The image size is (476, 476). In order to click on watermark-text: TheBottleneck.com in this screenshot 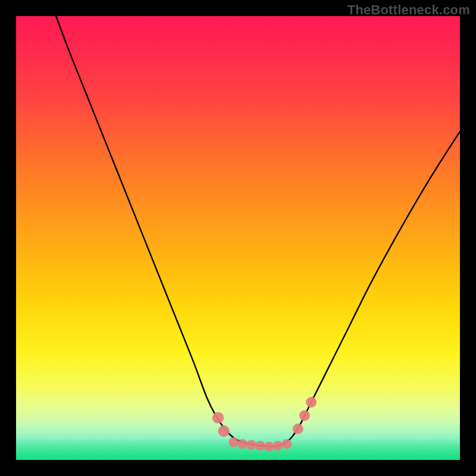, I will do `click(409, 10)`.